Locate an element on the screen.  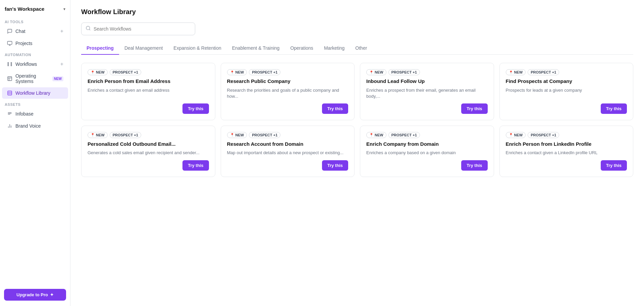
card-description: Research the priorities and goals of a p… is located at coordinates (288, 93).